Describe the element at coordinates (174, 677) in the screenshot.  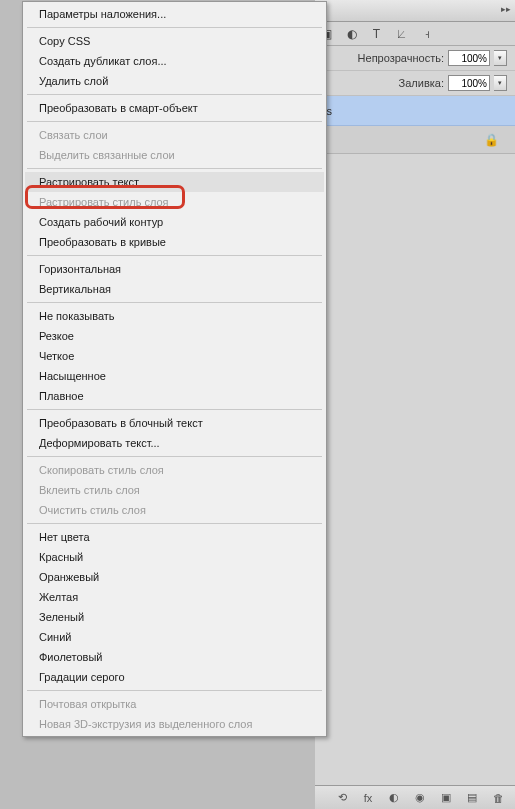
I see `menu-color-gray: Градации серого` at that location.